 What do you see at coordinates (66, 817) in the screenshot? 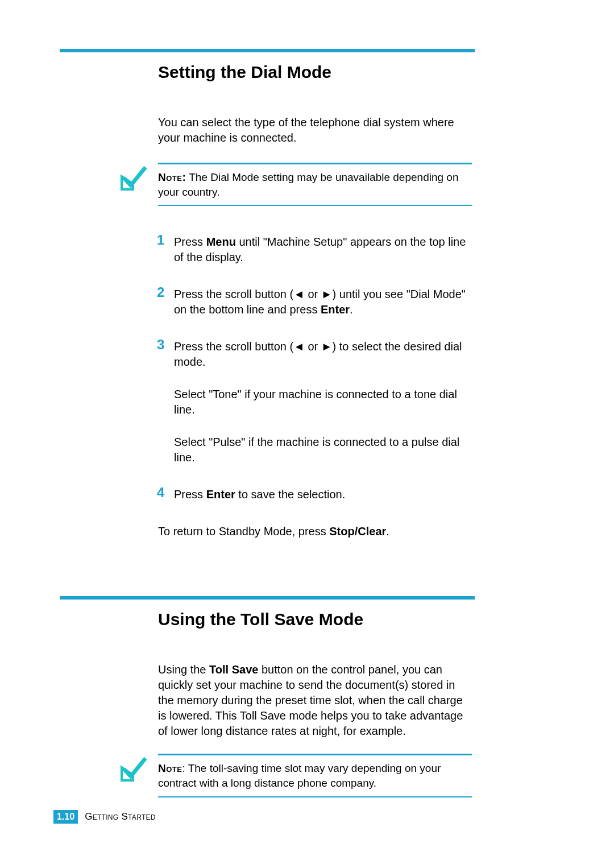
I see `page-number: 1.10` at bounding box center [66, 817].